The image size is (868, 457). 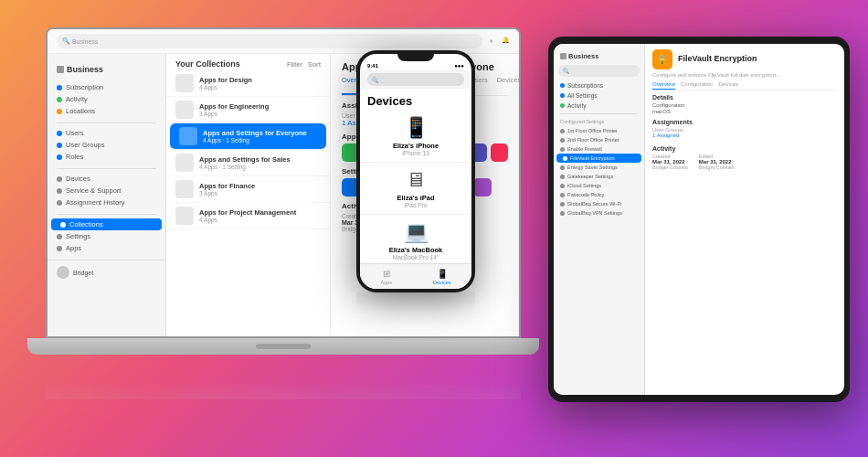 What do you see at coordinates (718, 58) in the screenshot?
I see `tablet-detail-title: FileVault Encryption` at bounding box center [718, 58].